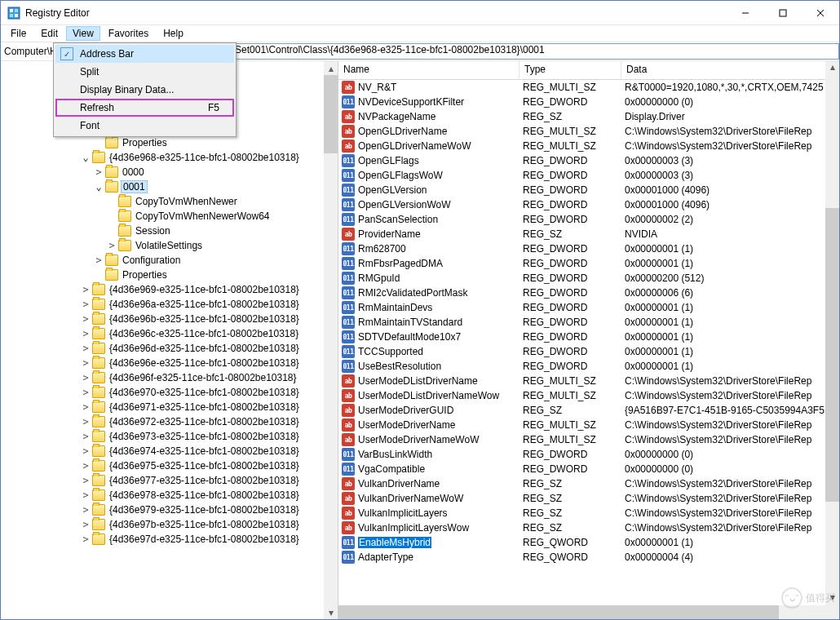 Image resolution: width=840 pixels, height=620 pixels. I want to click on value-row: EnableMsHybridREG_QWORD0x00000001 (1), so click(582, 542).